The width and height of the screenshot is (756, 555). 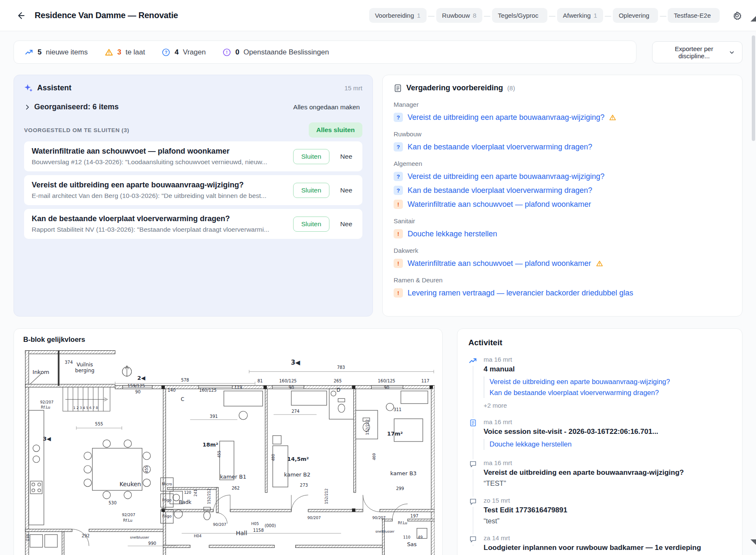 What do you see at coordinates (563, 164) in the screenshot?
I see `group-label-algemeen: Algemeen` at bounding box center [563, 164].